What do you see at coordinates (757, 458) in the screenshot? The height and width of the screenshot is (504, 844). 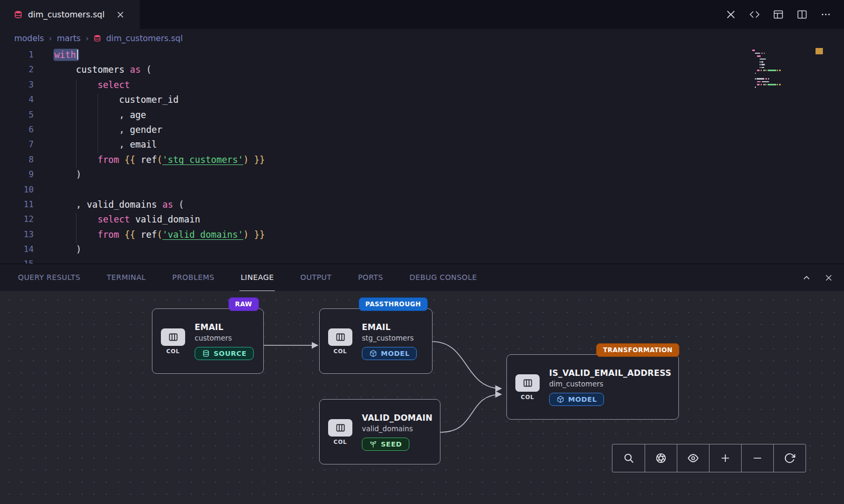 I see `zoom-out-icon` at bounding box center [757, 458].